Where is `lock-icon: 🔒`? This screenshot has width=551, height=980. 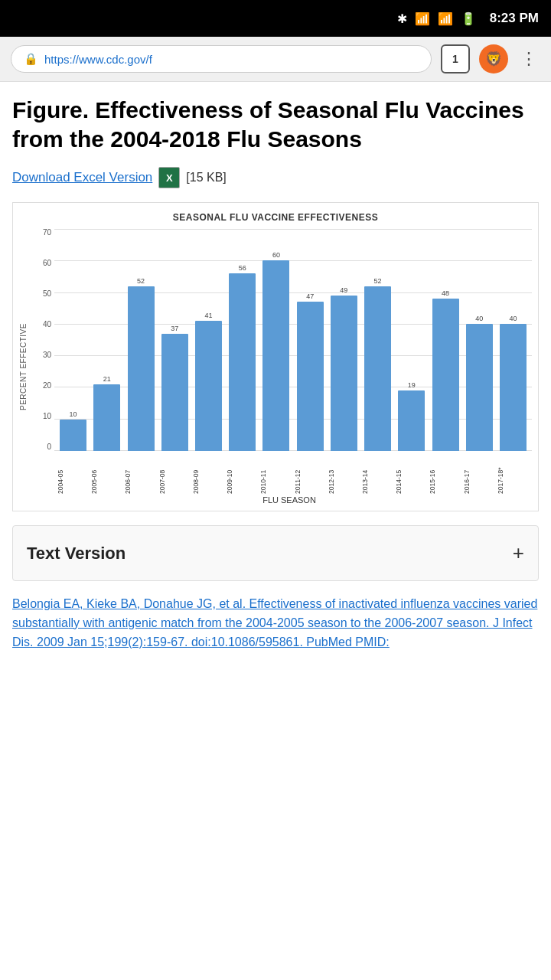
lock-icon: 🔒 is located at coordinates (31, 59).